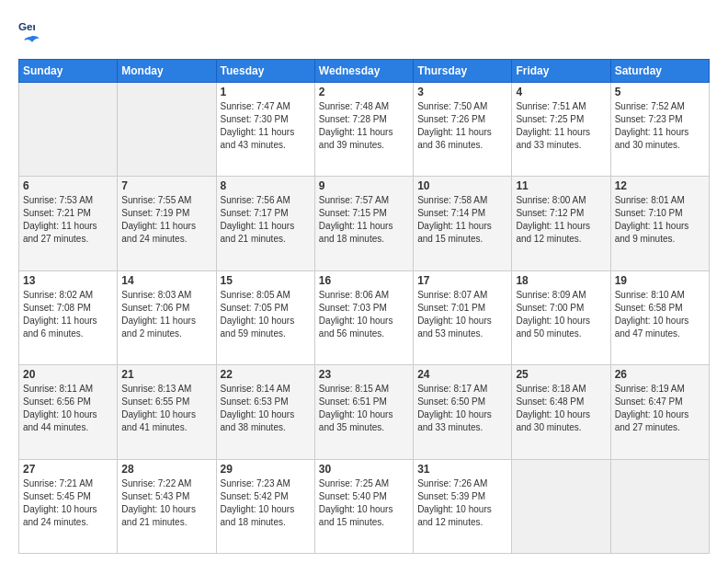  What do you see at coordinates (364, 220) in the screenshot?
I see `day-info: Sunrise: 7:57 AM Sunset: 7:15 PM Dayligh…` at bounding box center [364, 220].